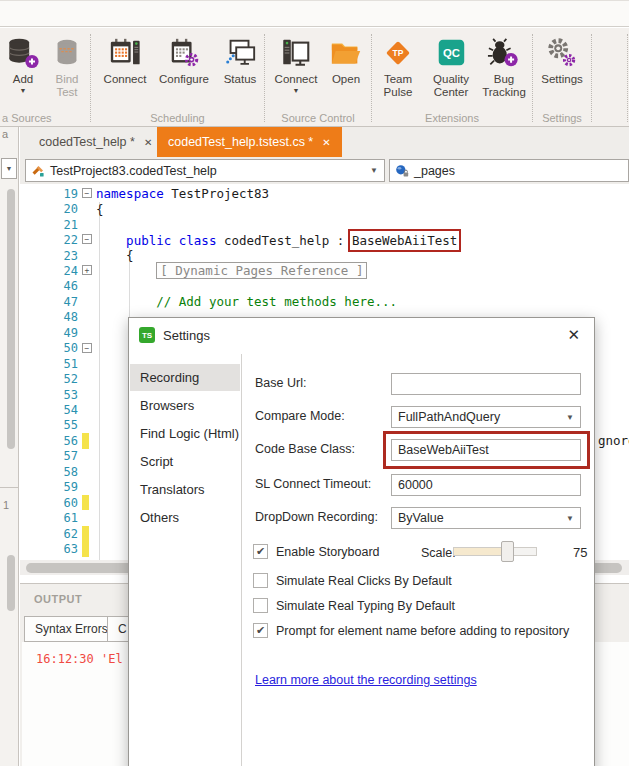 The image size is (629, 766). I want to click on cropped-text-fragment: 1, so click(6, 505).